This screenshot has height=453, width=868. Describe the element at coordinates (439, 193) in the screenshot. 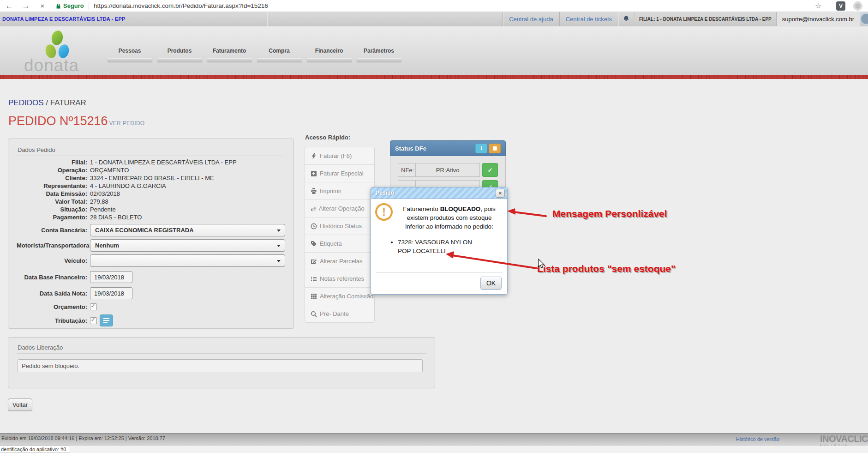

I see `modal-header: Pedido ×` at that location.